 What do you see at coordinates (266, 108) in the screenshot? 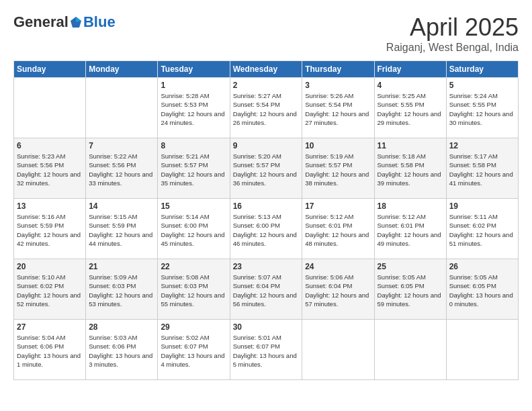
I see `week-row-0: 1Sunrise: 5:28 AM Sunset: 5:53 PM Daylig…` at bounding box center [266, 108].